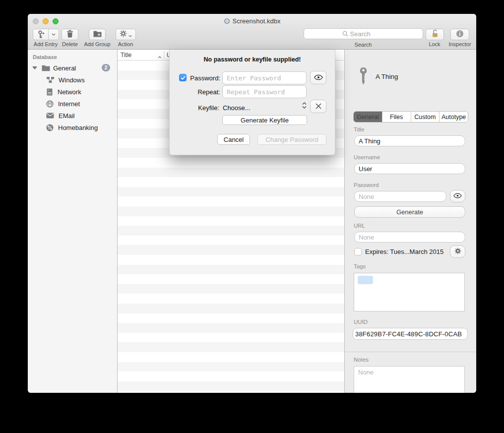  I want to click on search-toolbar-label: Search, so click(363, 45).